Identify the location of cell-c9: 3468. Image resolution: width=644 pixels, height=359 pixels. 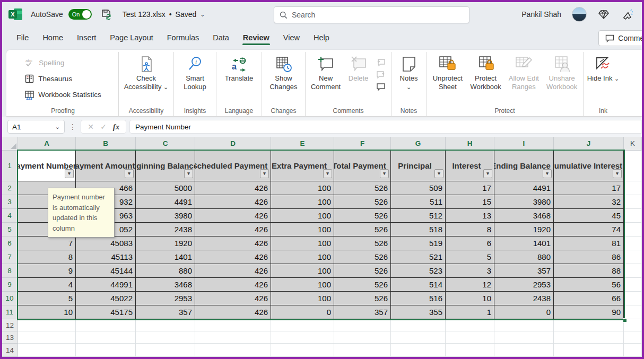
(166, 285).